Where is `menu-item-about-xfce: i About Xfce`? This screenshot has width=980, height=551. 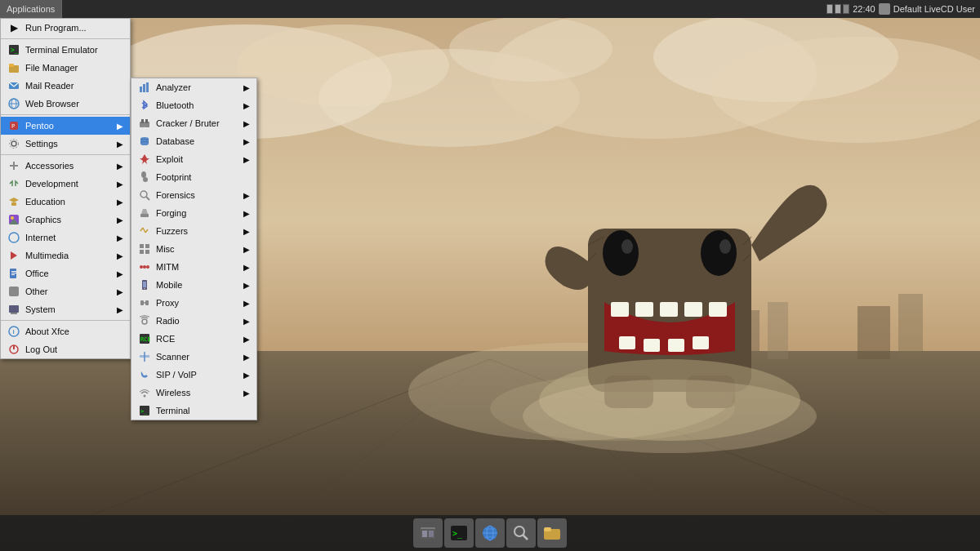 menu-item-about-xfce: i About Xfce is located at coordinates (65, 331).